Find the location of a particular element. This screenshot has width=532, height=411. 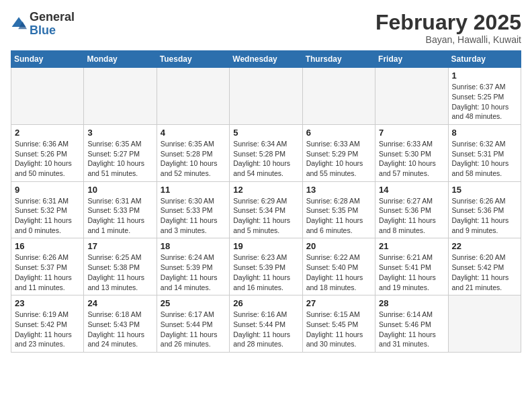

day-info: Sunrise: 6:29 AM Sunset: 5:34 PM Dayligh… is located at coordinates (266, 216).